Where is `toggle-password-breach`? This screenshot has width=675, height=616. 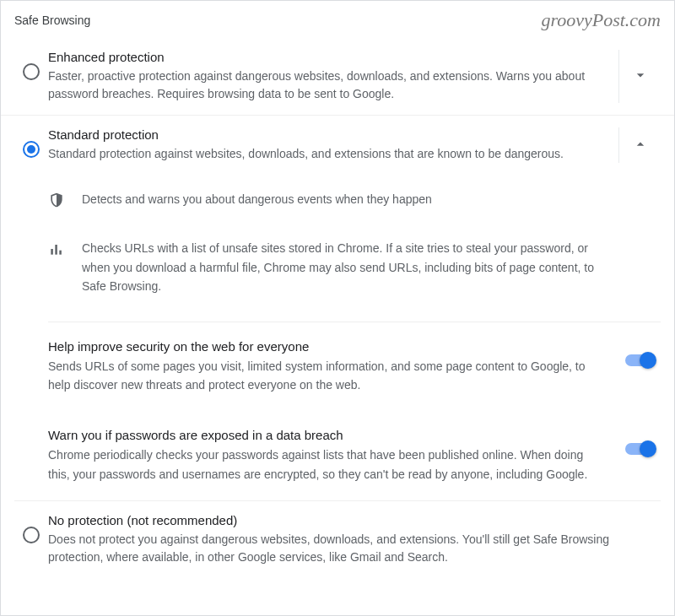
toggle-password-breach is located at coordinates (640, 449).